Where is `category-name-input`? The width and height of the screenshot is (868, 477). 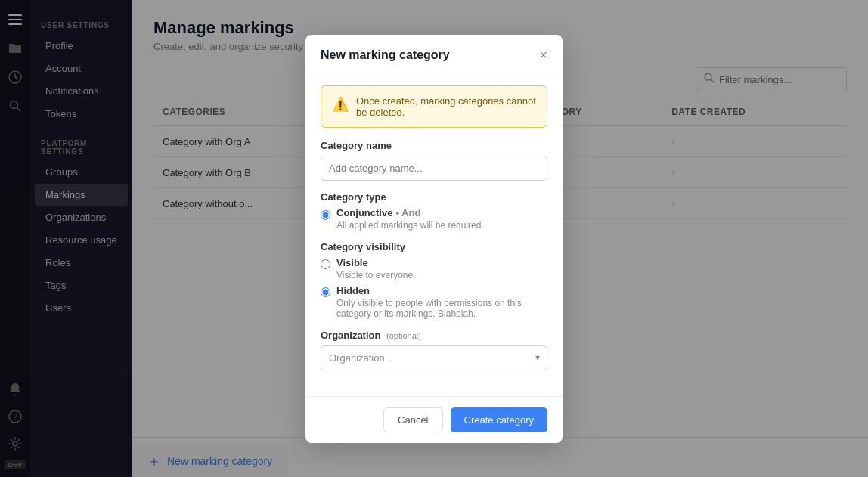 category-name-input is located at coordinates (434, 168).